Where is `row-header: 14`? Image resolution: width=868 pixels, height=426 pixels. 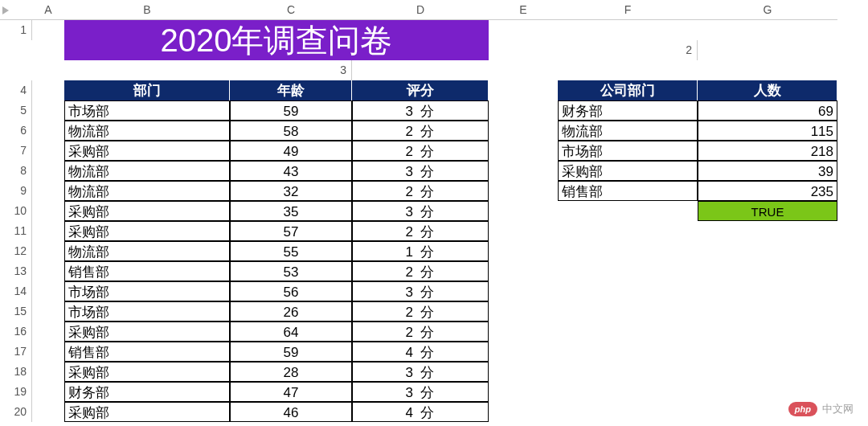 row-header: 14 is located at coordinates (16, 291).